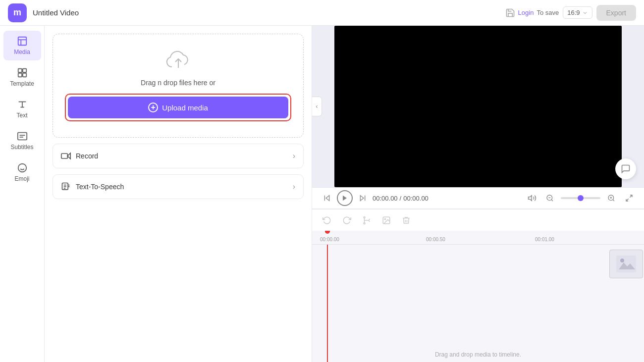 The height and width of the screenshot is (362, 644). Describe the element at coordinates (375, 198) in the screenshot. I see `controls-left: 00:00.00 / 00:00.00` at that location.